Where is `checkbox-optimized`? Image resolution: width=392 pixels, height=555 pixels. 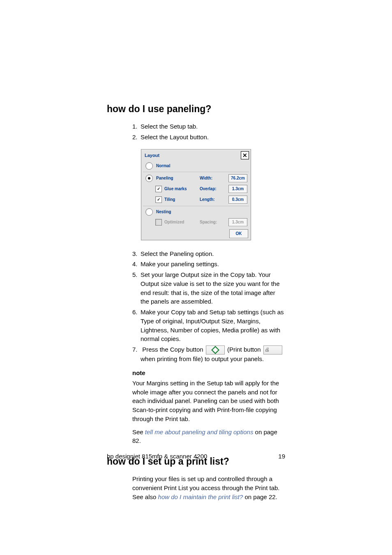
checkbox-optimized is located at coordinates (159, 222).